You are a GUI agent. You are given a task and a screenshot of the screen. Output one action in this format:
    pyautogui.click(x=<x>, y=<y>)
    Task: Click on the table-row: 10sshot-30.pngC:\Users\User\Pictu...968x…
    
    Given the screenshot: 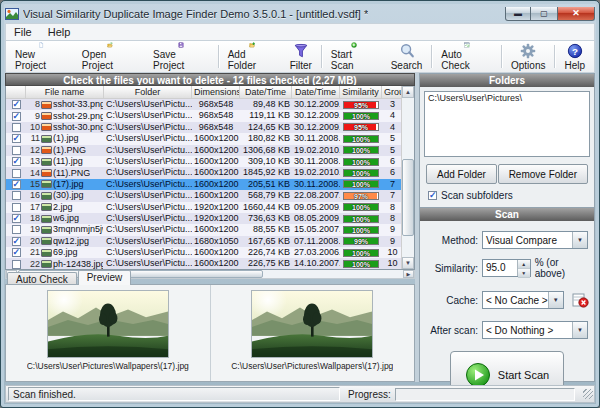 What is the action you would take?
    pyautogui.click(x=204, y=128)
    